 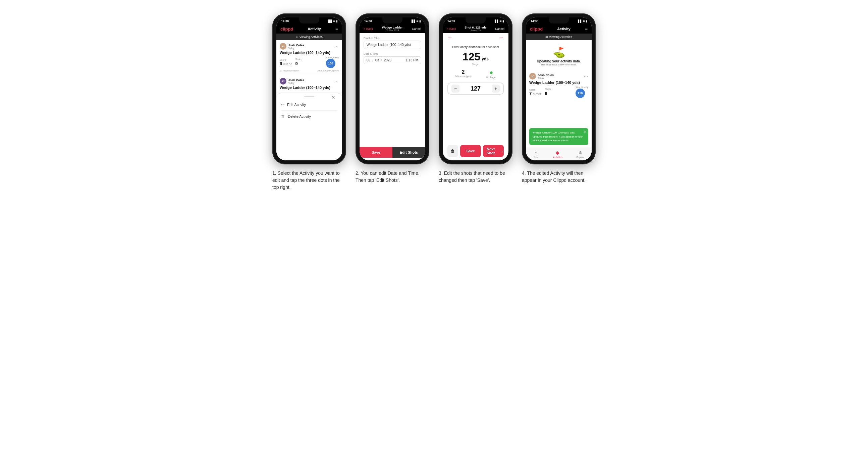 I want to click on success-close: ✕, so click(x=585, y=132).